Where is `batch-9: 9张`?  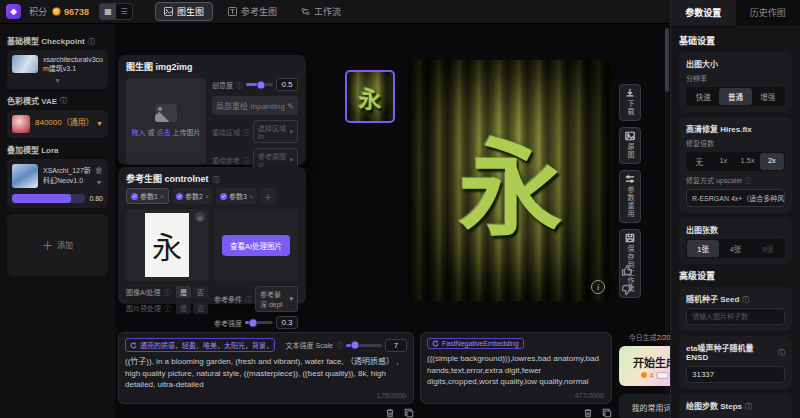 batch-9: 9张 is located at coordinates (768, 248).